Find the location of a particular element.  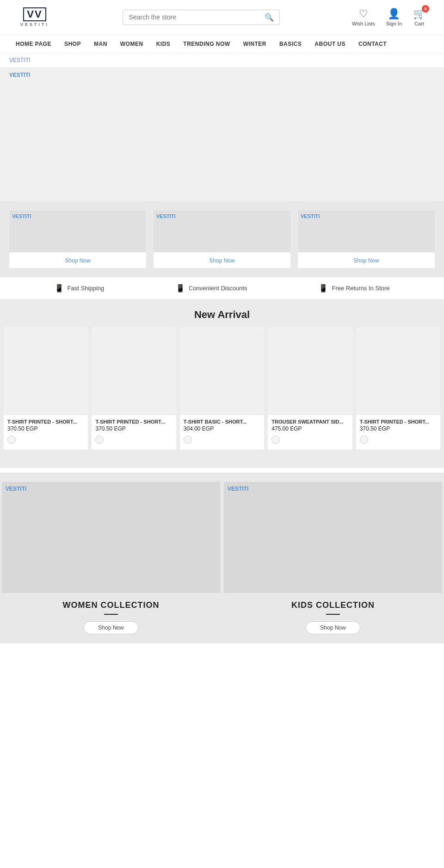

collection-card-1: VESTITI KIDS COLLECTION Shop Now is located at coordinates (333, 558).